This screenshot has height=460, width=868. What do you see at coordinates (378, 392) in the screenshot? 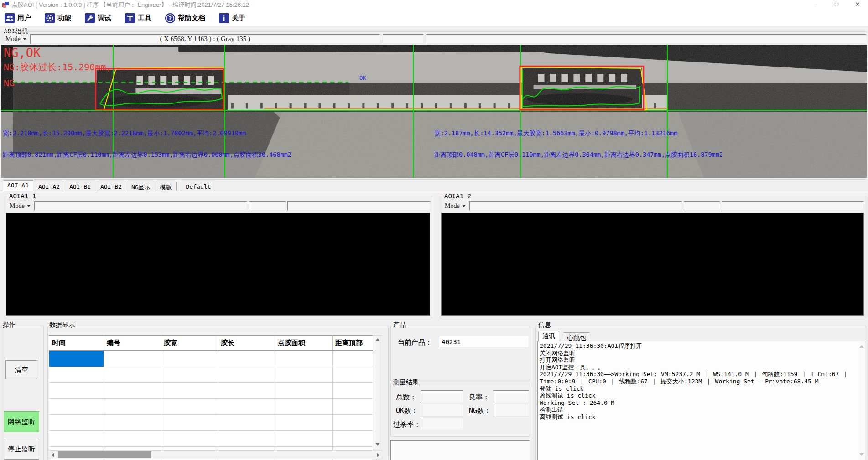
I see `table-v-scrollbar` at bounding box center [378, 392].